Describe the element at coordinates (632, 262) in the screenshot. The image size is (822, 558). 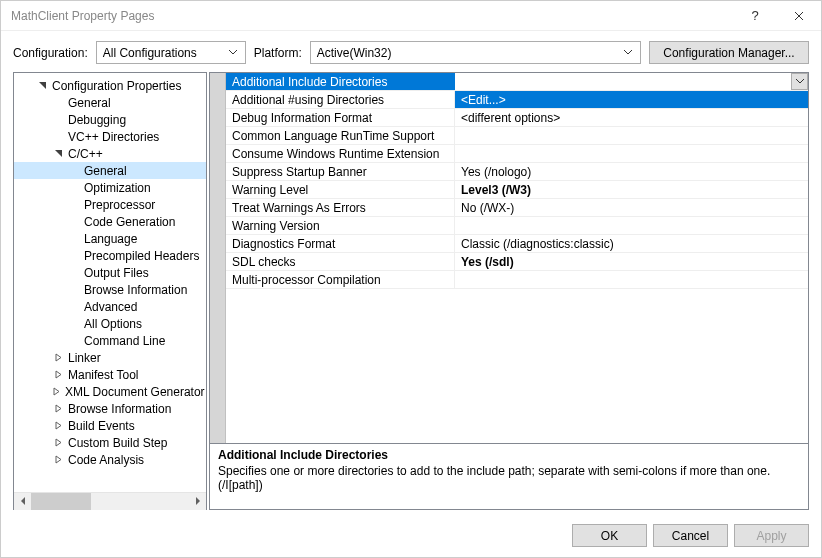
I see `property-value: Yes (/sdl)` at that location.